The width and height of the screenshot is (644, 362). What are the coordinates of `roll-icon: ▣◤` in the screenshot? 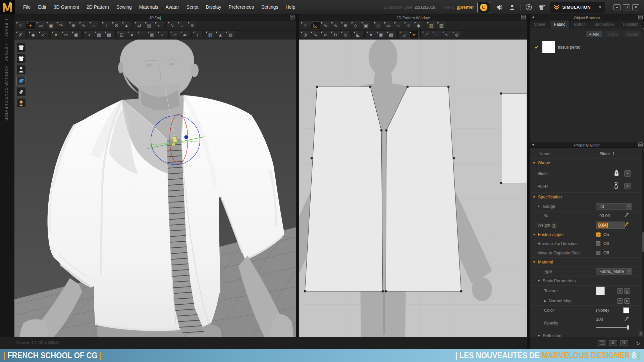 It's located at (381, 35).